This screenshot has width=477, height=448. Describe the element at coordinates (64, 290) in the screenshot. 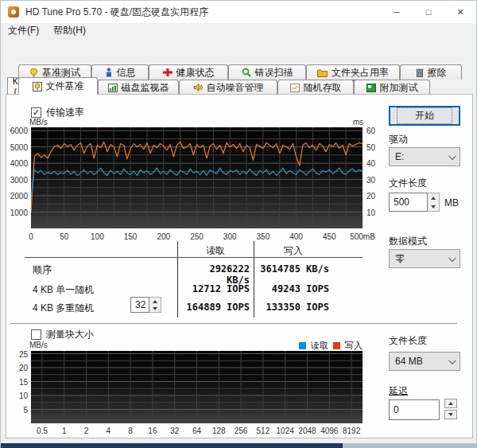

I see `row-label-4k-single: 4 KB 单一随机` at that location.